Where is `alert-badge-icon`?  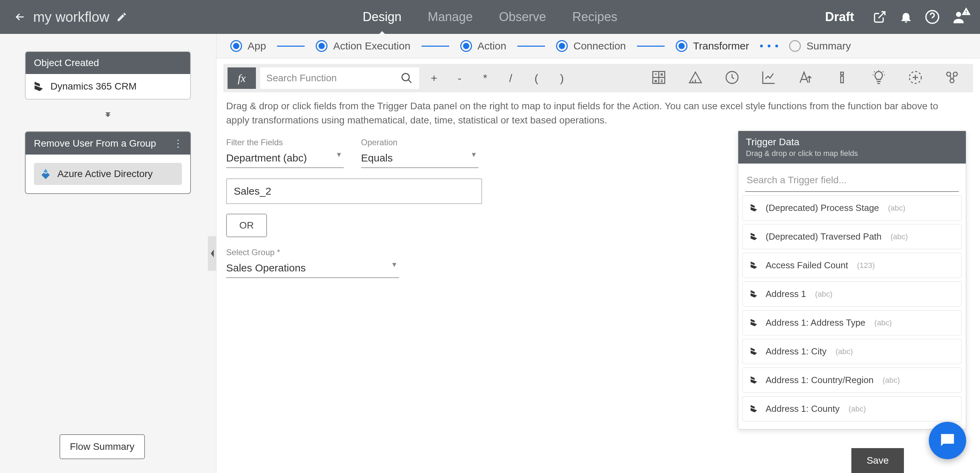 alert-badge-icon is located at coordinates (966, 11).